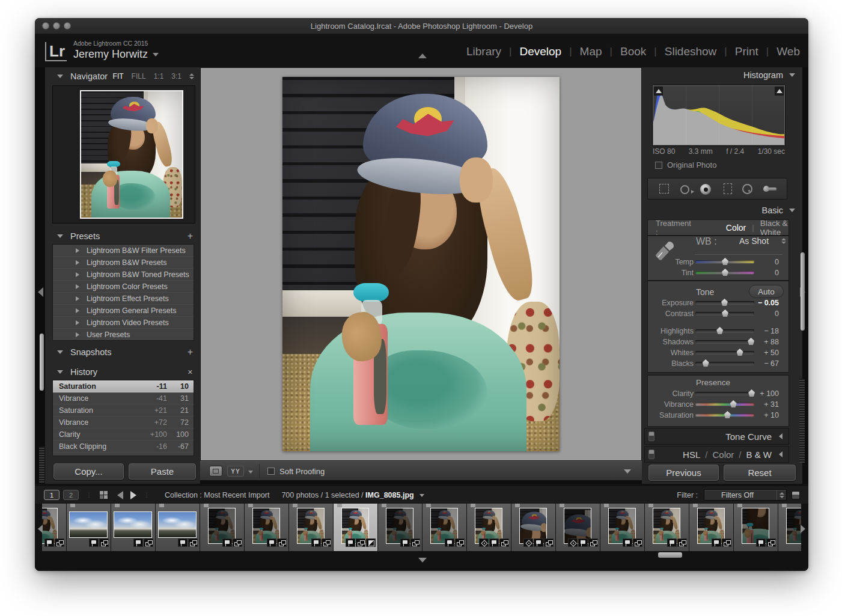  I want to click on nav-zoom-stepper-icon, so click(192, 76).